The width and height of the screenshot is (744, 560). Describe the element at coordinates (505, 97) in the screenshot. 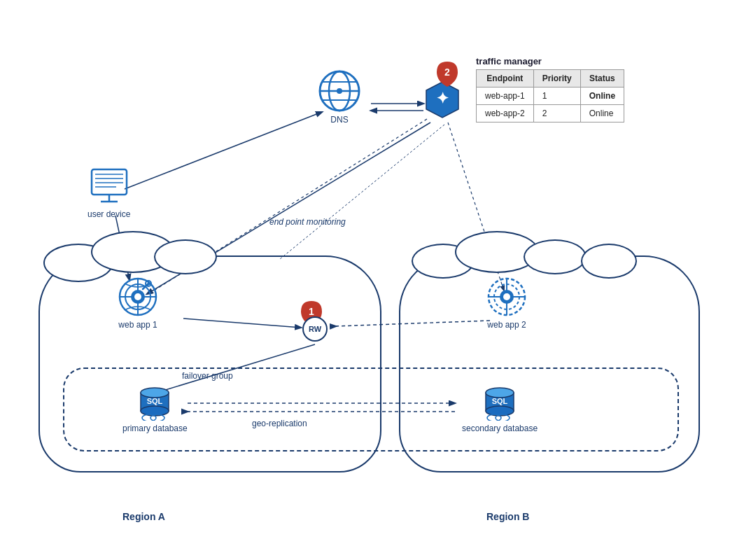

I see `endpoint-1: web-app-1` at that location.